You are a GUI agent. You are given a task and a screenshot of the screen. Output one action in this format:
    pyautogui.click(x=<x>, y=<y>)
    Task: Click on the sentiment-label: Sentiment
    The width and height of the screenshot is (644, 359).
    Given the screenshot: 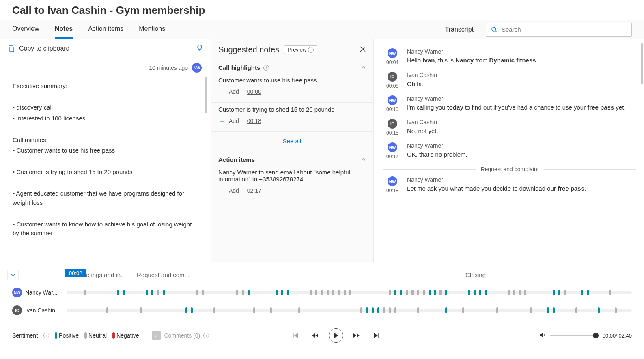 What is the action you would take?
    pyautogui.click(x=25, y=335)
    